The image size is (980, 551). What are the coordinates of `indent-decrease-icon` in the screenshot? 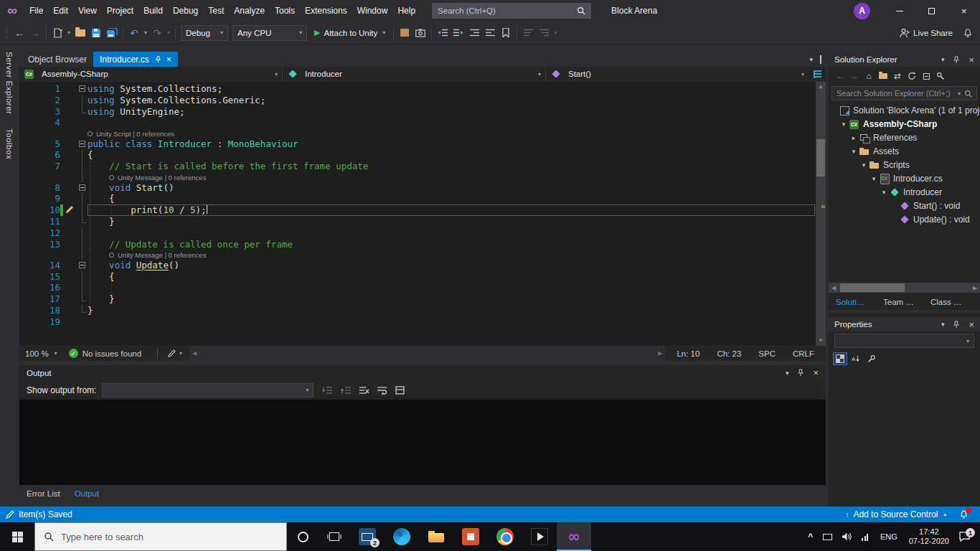 It's located at (474, 33).